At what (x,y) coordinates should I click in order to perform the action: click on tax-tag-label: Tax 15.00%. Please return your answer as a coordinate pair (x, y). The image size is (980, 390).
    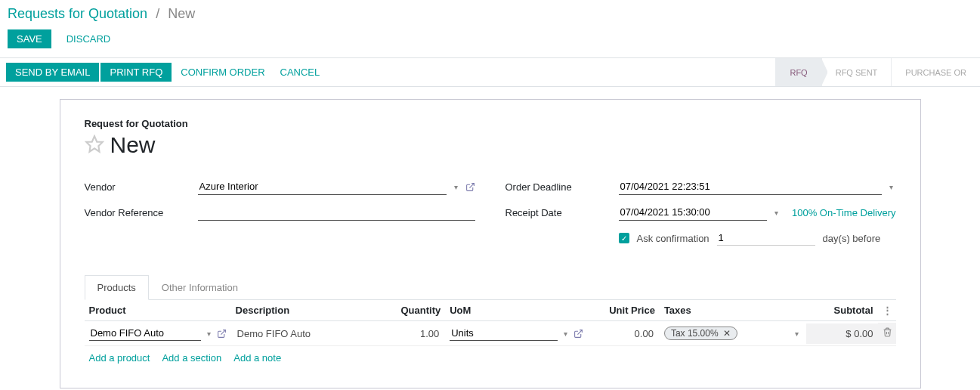
    Looking at the image, I should click on (695, 333).